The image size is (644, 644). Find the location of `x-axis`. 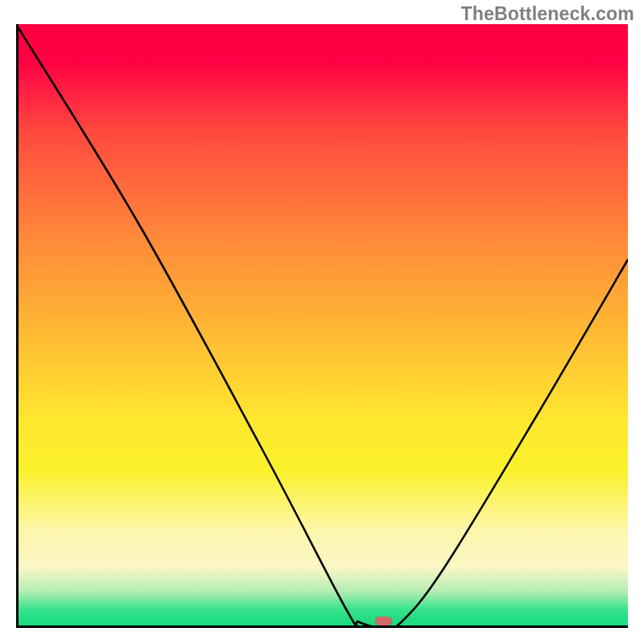

x-axis is located at coordinates (322, 626).